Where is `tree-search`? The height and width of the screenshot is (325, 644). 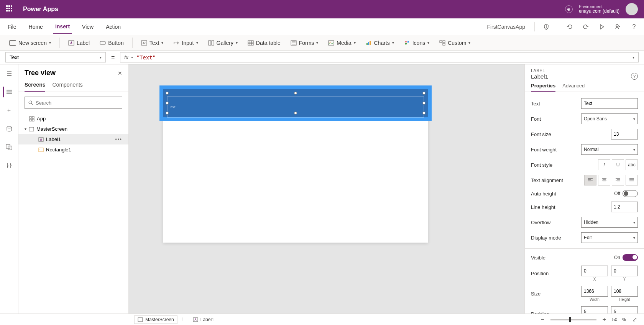 tree-search is located at coordinates (74, 103).